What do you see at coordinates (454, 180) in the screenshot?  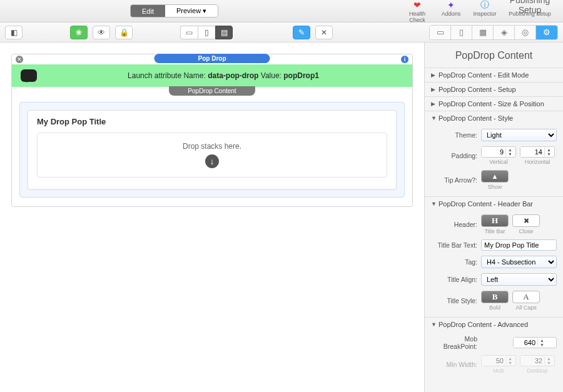 I see `tip-arrow-label: Tip Arrow?:` at bounding box center [454, 180].